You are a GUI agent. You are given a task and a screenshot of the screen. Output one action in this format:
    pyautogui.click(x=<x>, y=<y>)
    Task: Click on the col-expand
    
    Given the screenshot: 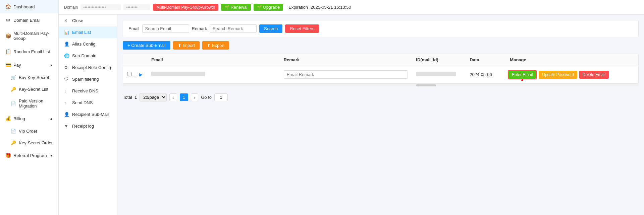 What is the action you would take?
    pyautogui.click(x=141, y=60)
    